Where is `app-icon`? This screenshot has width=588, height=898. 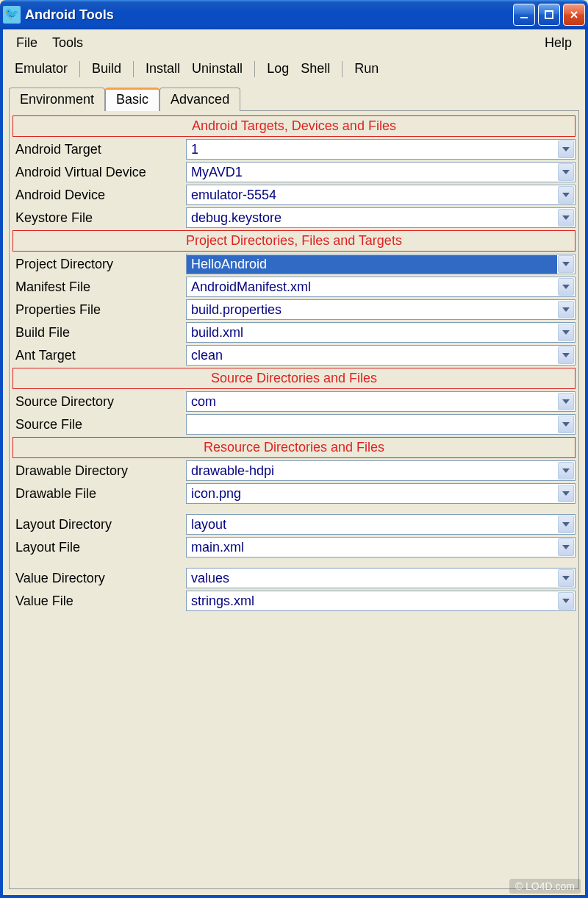 app-icon is located at coordinates (12, 15).